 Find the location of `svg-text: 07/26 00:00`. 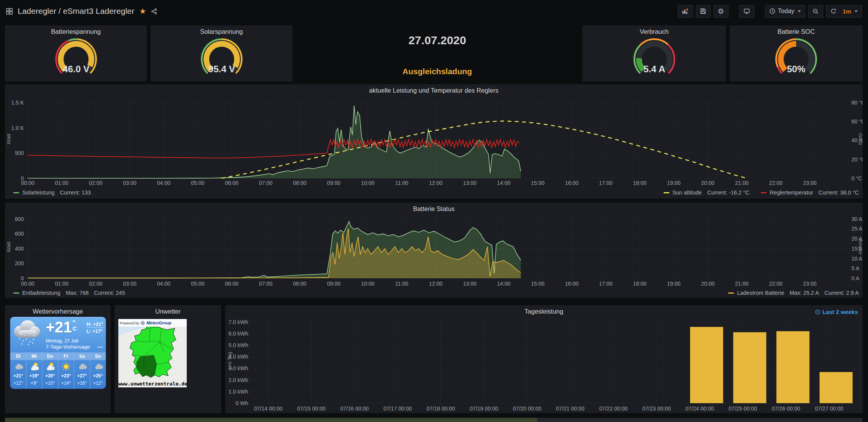

svg-text: 07/26 00:00 is located at coordinates (786, 409).